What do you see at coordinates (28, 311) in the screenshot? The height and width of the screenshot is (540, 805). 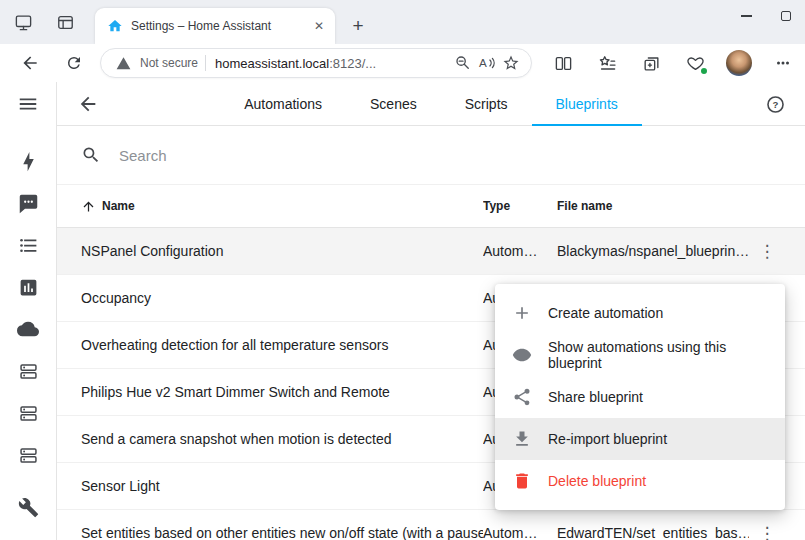 I see `ha-sidebar` at bounding box center [28, 311].